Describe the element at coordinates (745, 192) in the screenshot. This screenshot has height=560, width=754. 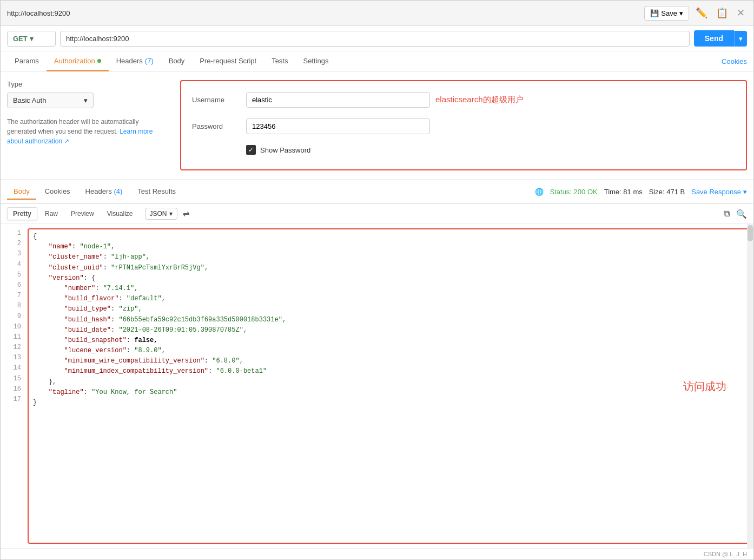
I see `save-response-chevron: ▾` at that location.